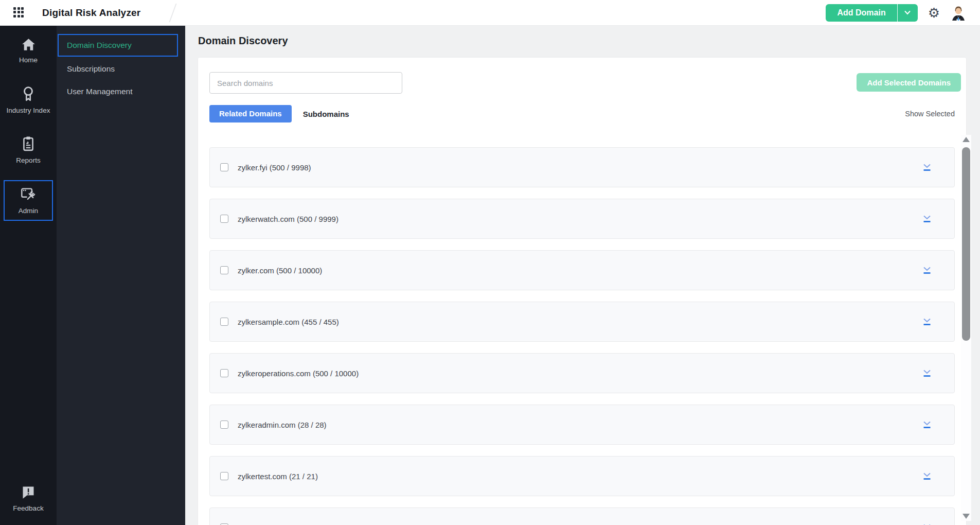  Describe the element at coordinates (306, 83) in the screenshot. I see `search-input` at that location.